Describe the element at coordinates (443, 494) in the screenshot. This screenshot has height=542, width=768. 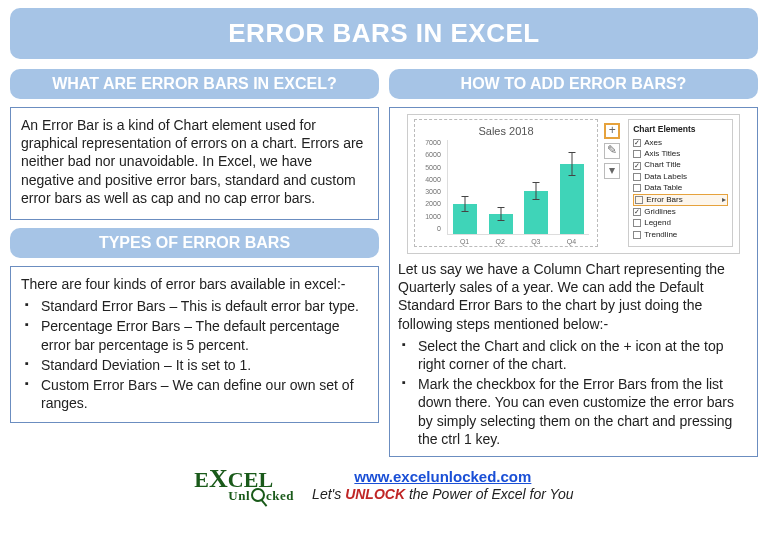
I see `tagline: Let's UNLOCK the Power of Excel for You` at that location.